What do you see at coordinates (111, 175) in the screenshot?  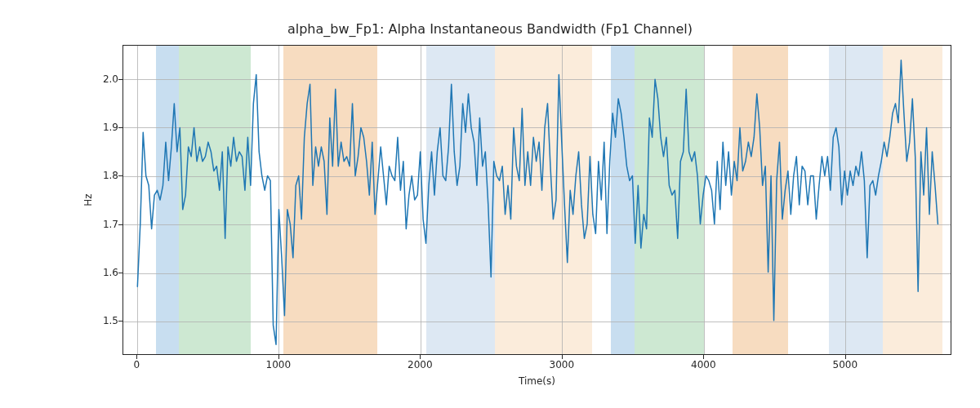 I see `y-tick-label: 1.8` at bounding box center [111, 175].